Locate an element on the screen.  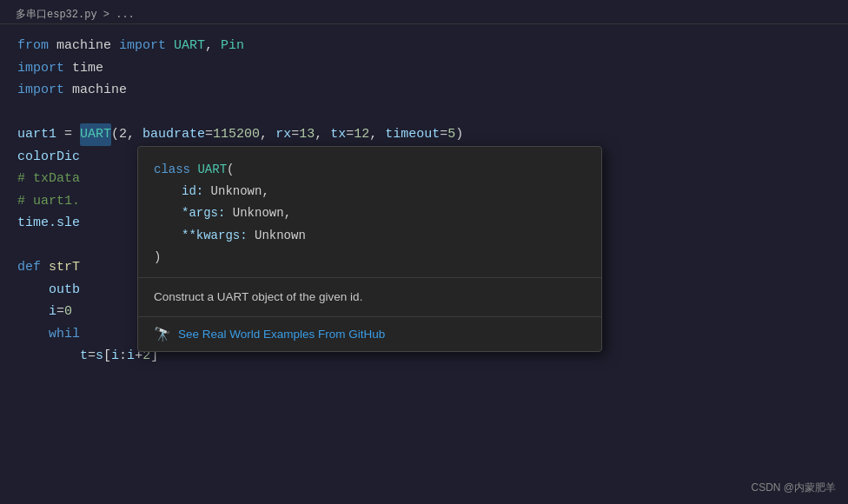
param-baudrate: baudrate is located at coordinates (174, 135).